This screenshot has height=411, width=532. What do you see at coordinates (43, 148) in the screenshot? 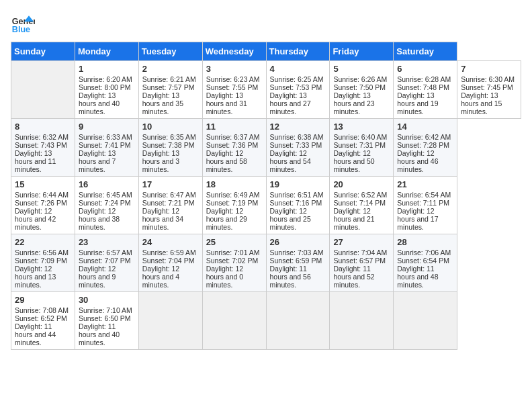
I see `calendar-cell: 8Sunrise: 6:32 AMSunset: 7:43 PMDaylight…` at bounding box center [43, 148].